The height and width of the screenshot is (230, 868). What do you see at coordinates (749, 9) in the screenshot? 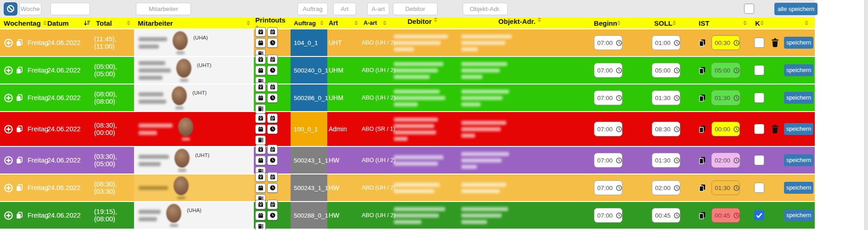
I see `select-all-checkbox` at bounding box center [749, 9].